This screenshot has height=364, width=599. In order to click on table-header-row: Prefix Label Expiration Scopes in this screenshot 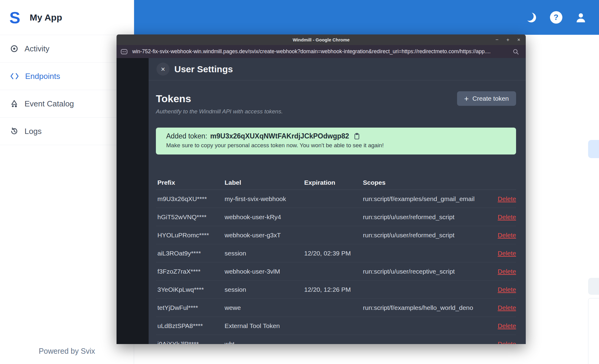, I will do `click(336, 183)`.